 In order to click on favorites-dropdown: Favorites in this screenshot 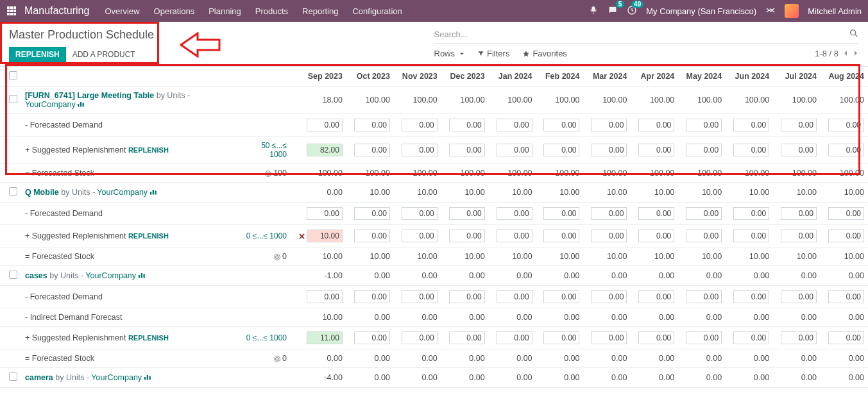, I will do `click(544, 54)`.